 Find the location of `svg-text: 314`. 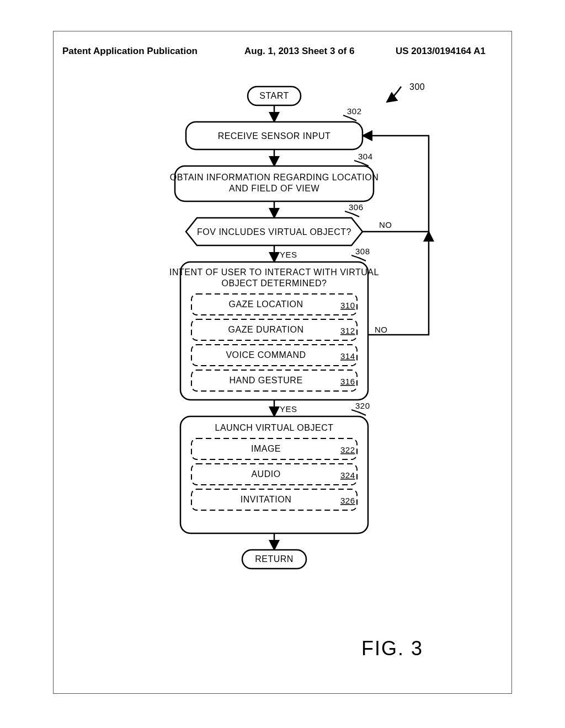

svg-text: 314 is located at coordinates (348, 356).